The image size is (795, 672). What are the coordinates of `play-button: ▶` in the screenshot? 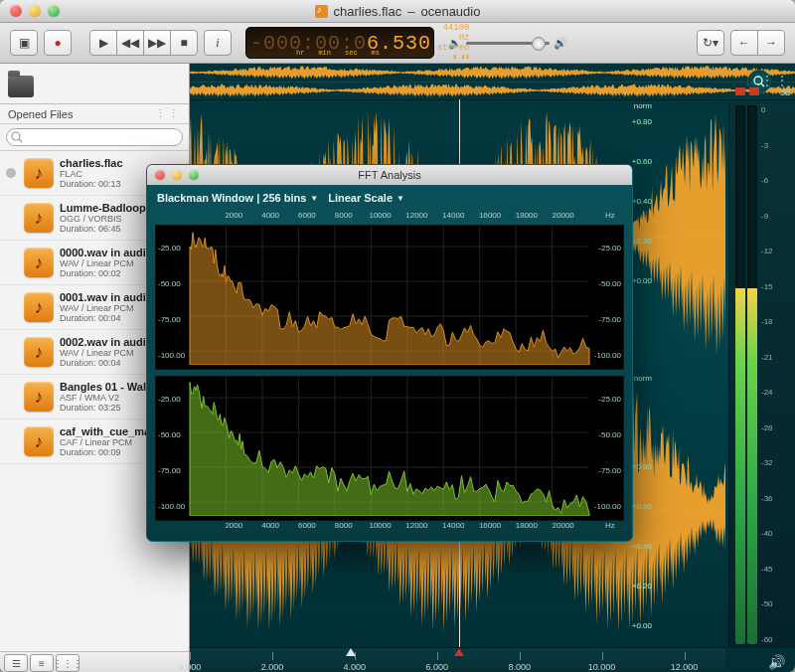 It's located at (103, 43).